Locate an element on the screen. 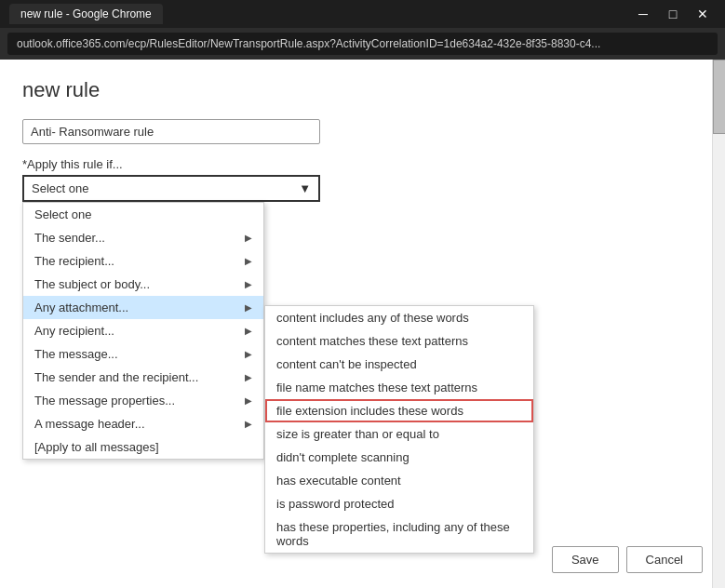 The height and width of the screenshot is (588, 725). address-bar is located at coordinates (363, 44).